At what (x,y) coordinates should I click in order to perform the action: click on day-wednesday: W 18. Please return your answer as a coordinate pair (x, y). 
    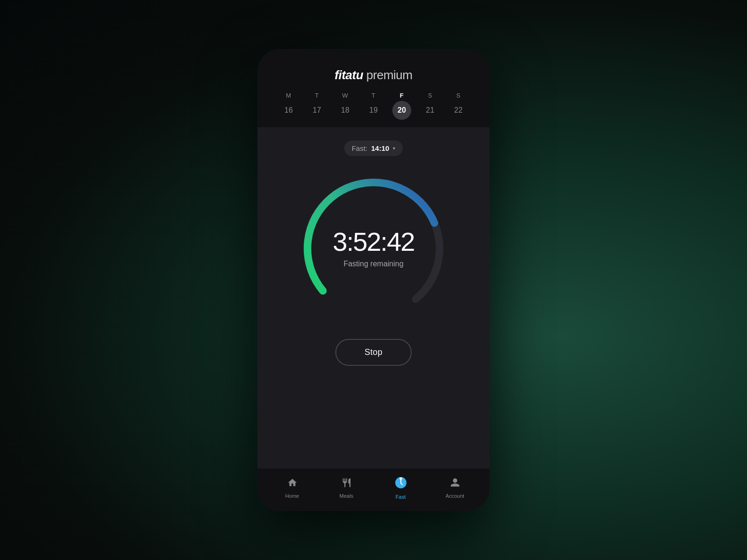
    Looking at the image, I should click on (345, 106).